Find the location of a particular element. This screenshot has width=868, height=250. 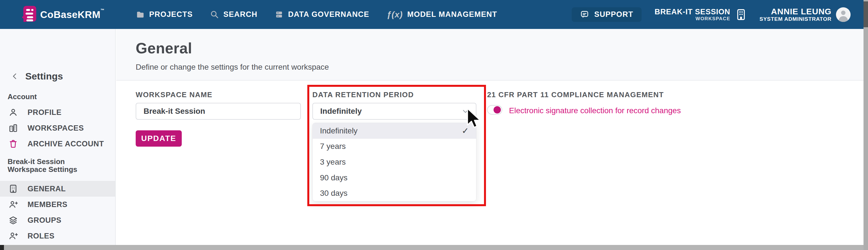

person-silhouette-icon is located at coordinates (843, 15).